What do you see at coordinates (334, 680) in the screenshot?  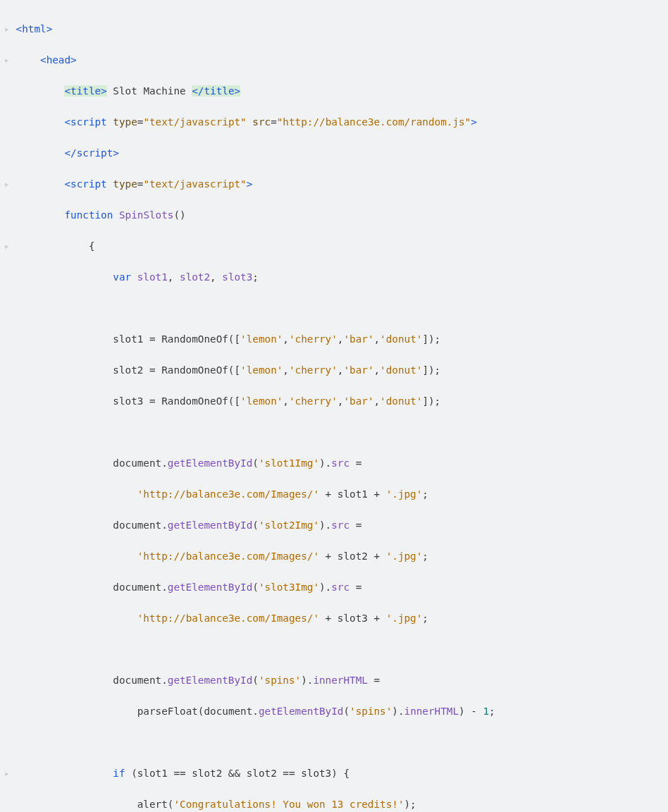 I see `code-line: document.getElementById('spins').innerHT…` at bounding box center [334, 680].